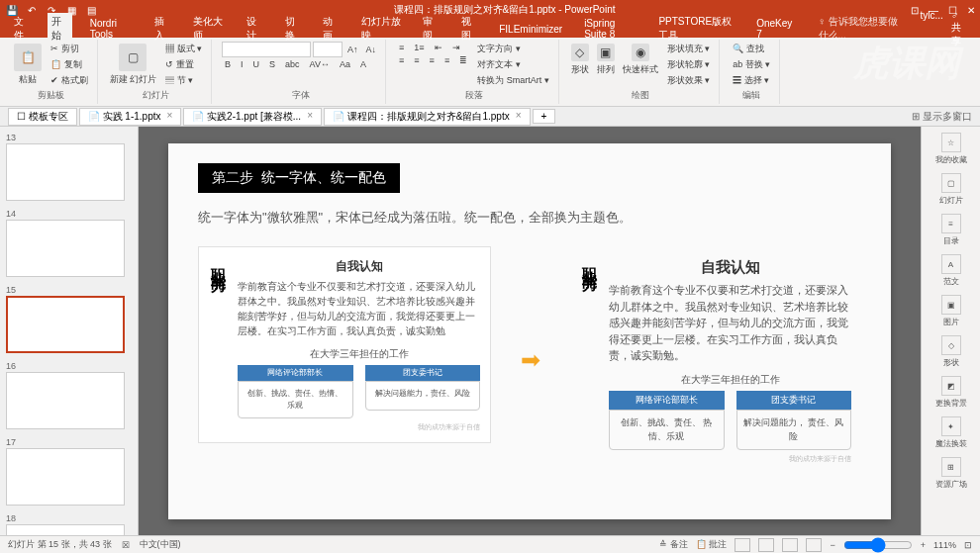 The height and width of the screenshot is (553, 980). Describe the element at coordinates (112, 29) in the screenshot. I see `tab-nordri: Nordri Tools` at that location.